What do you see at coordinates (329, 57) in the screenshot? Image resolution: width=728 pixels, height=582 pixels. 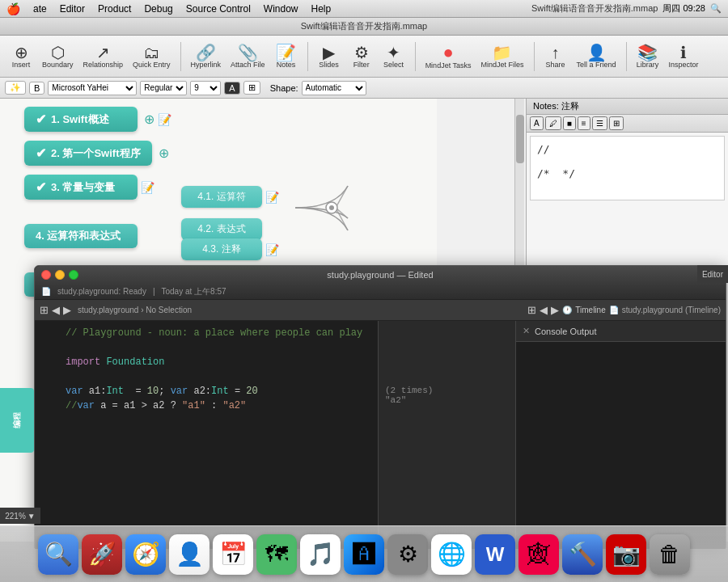 I see `tb-slides: ▶Slides` at bounding box center [329, 57].